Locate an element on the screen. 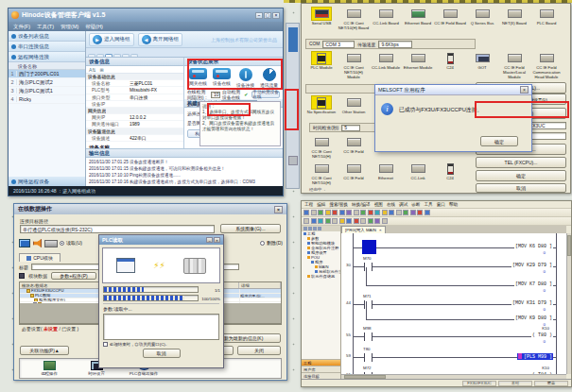  menu-item: 转换/编译 is located at coordinates (361, 204).